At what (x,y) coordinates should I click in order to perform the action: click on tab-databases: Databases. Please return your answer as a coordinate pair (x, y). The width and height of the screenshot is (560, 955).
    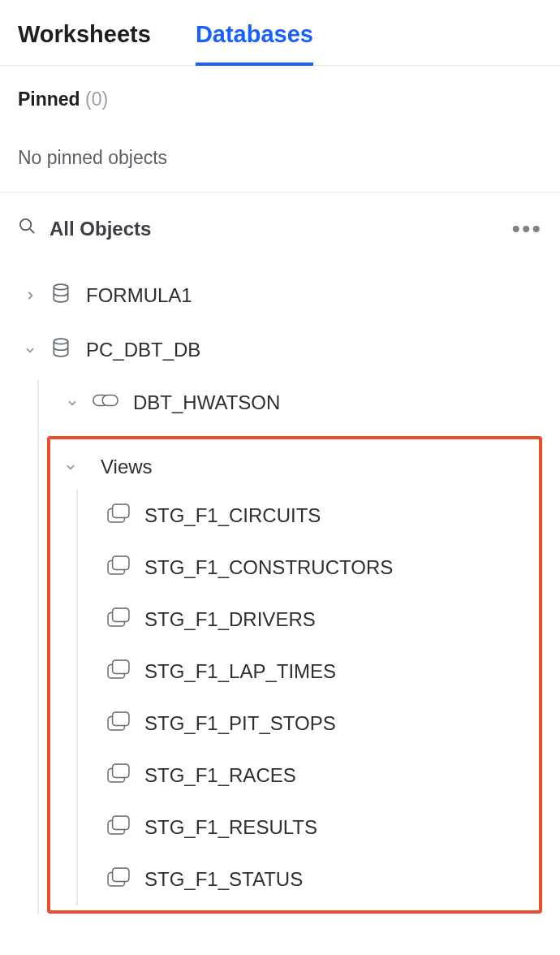
    Looking at the image, I should click on (255, 44).